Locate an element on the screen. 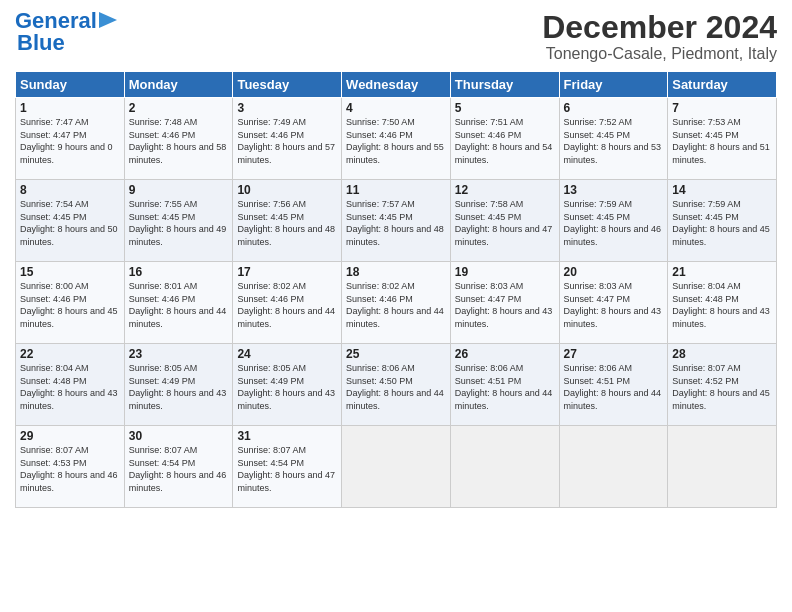 This screenshot has height=612, width=792. title-block: December 2024 Tonengo-Casale, Piedmont, … is located at coordinates (660, 36).